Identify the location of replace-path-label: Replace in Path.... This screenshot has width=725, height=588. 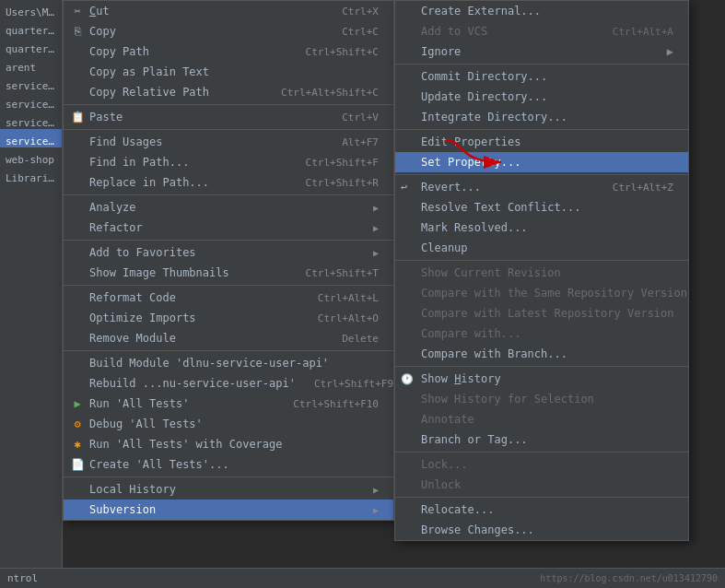
(188, 182).